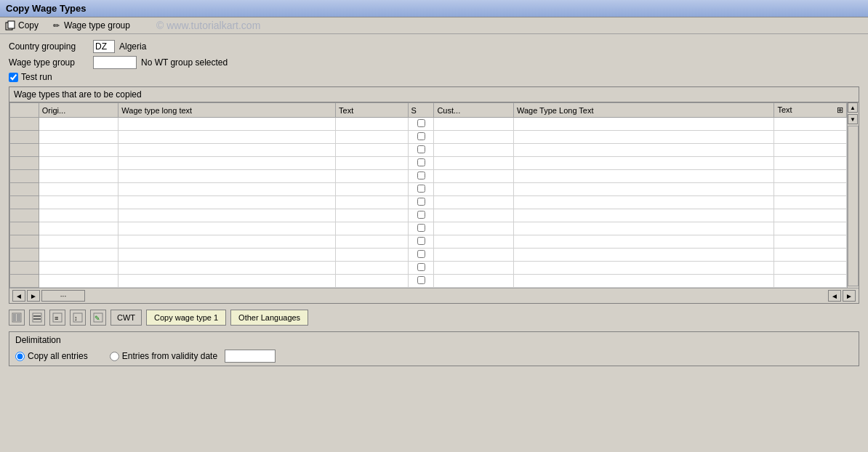  What do you see at coordinates (98, 318) in the screenshot?
I see `icon-button-5: ✎` at bounding box center [98, 318].